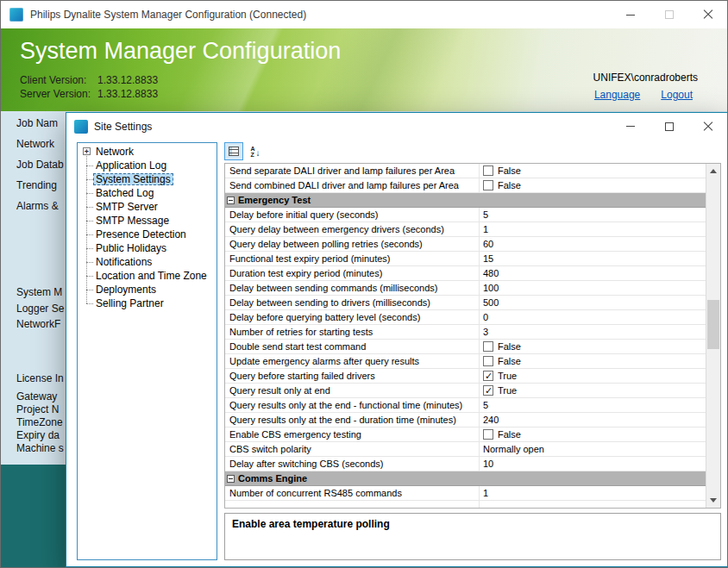 This screenshot has width=728, height=568. I want to click on property-name: Query results only at the end - function…, so click(352, 405).